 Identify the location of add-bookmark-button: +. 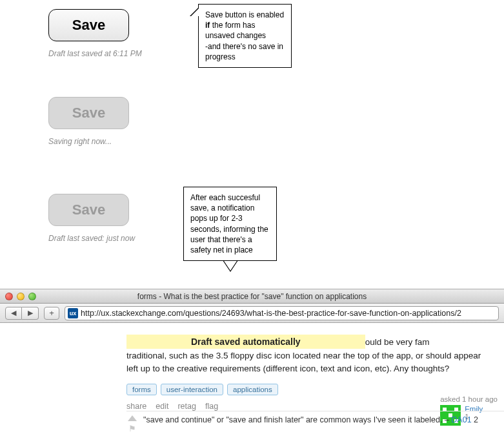
(52, 313).